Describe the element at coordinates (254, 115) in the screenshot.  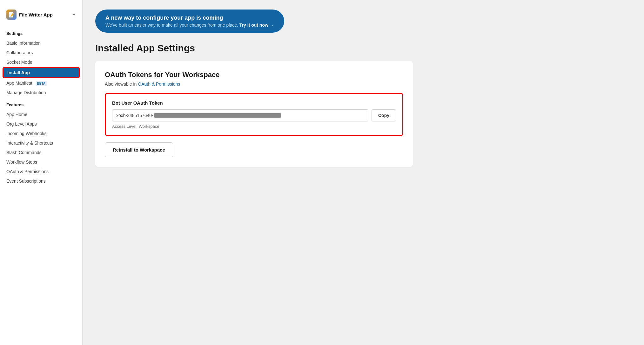
I see `token-input-row: xoxb-3485157640- Copy` at that location.